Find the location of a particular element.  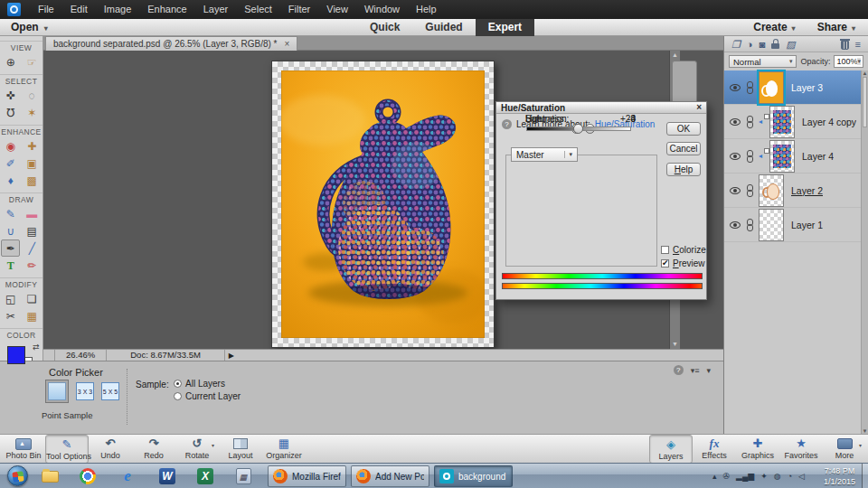

effects-panel-button: fx ▾ Effects is located at coordinates (714, 449).